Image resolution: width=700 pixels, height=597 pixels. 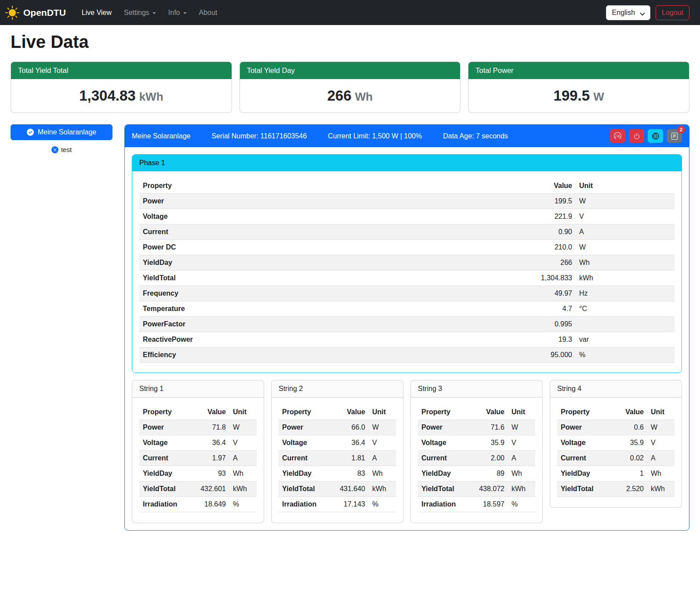 I want to click on value-cell: 432.601, so click(x=210, y=489).